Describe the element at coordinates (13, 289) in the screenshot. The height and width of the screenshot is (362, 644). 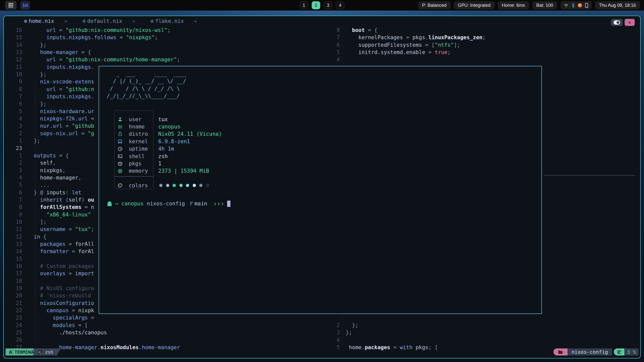
I see `line-number: 19` at that location.